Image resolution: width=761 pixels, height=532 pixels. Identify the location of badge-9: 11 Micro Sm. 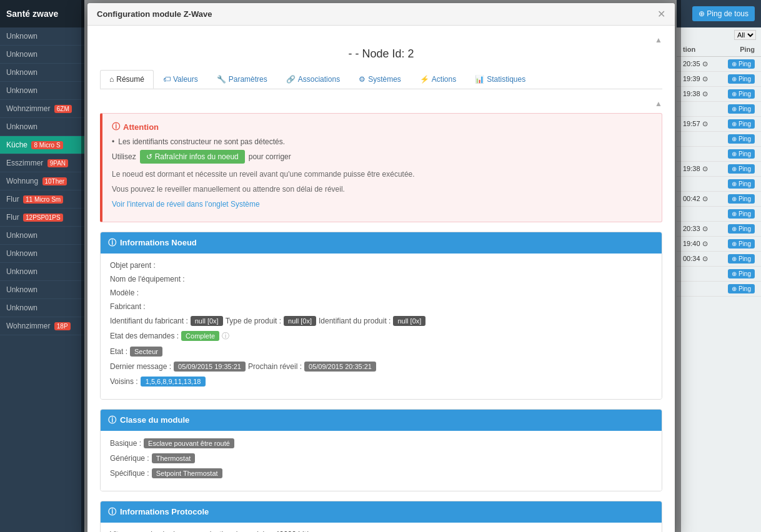
(43, 200).